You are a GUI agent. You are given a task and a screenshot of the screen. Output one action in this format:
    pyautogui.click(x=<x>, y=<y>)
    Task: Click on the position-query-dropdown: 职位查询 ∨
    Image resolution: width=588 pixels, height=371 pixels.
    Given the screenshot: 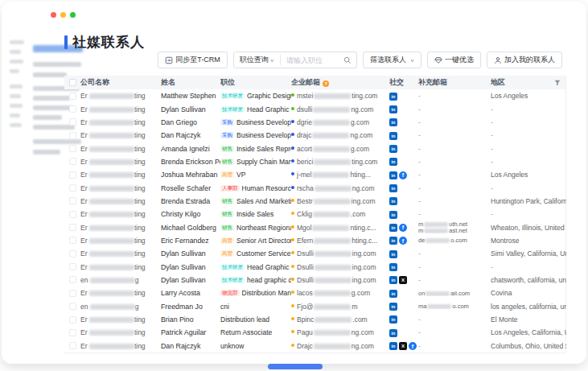 What is the action you would take?
    pyautogui.click(x=257, y=60)
    